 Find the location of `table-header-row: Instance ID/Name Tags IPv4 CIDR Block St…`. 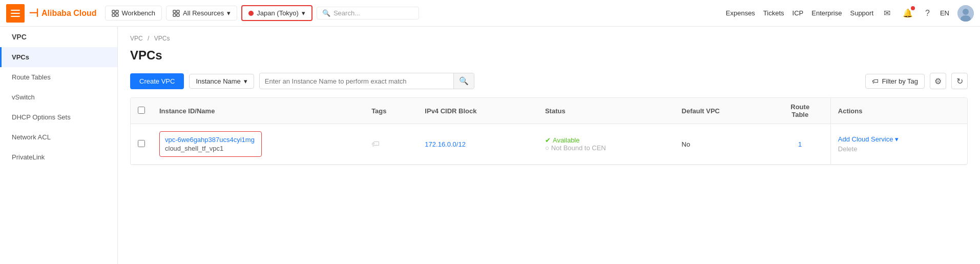

table-header-row: Instance ID/Name Tags IPv4 CIDR Block St… is located at coordinates (549, 111).